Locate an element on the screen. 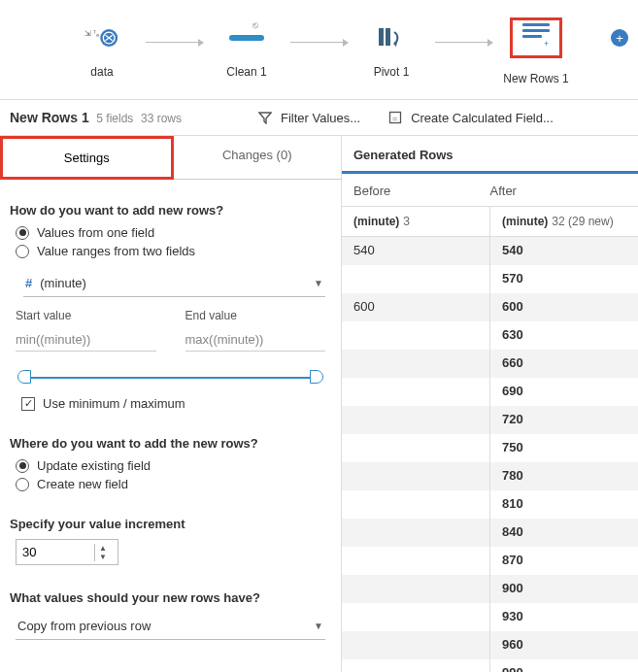 The image size is (638, 672). after-cell: 600 is located at coordinates (563, 307).